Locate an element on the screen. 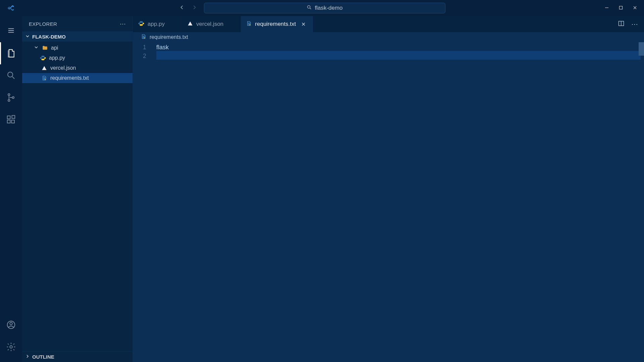  current-line-highlight is located at coordinates (398, 55).